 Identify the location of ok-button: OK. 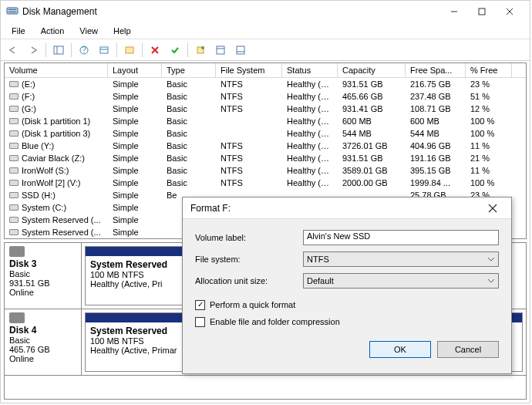
(400, 349).